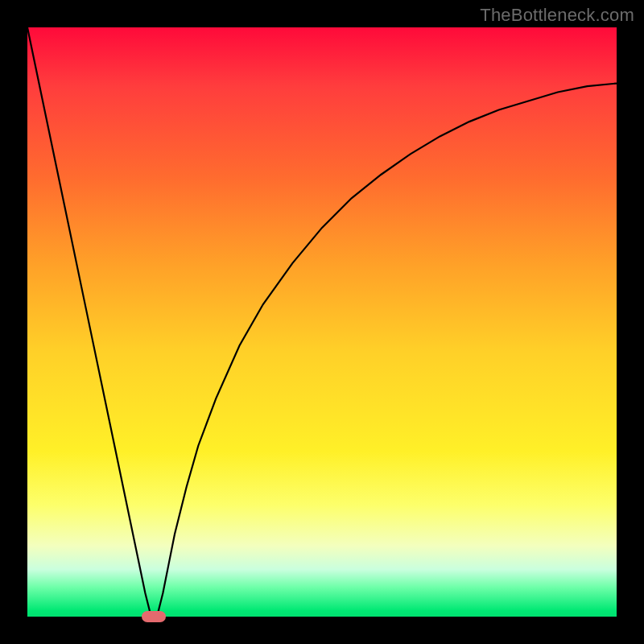  I want to click on optimum-marker, so click(154, 617).